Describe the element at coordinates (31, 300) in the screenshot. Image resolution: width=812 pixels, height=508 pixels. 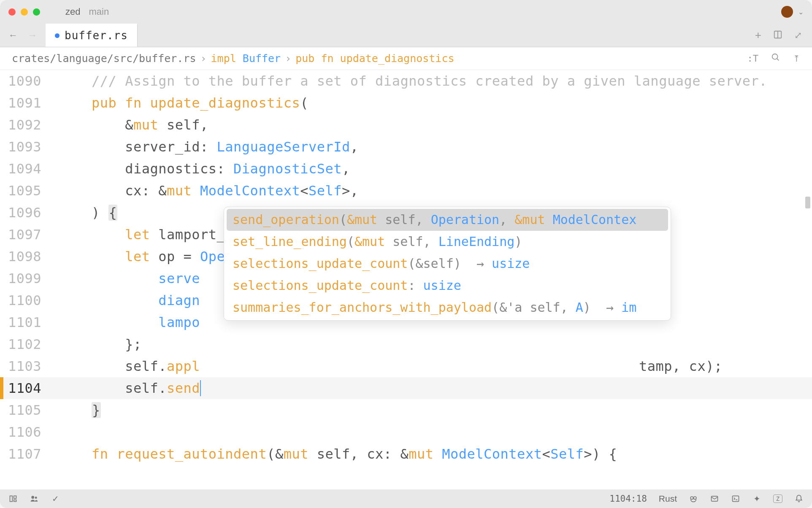
I see `line-number: 1100` at that location.